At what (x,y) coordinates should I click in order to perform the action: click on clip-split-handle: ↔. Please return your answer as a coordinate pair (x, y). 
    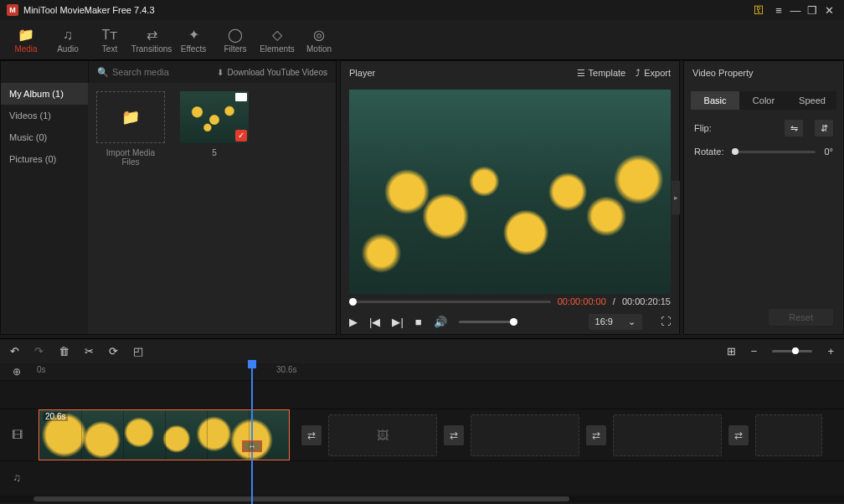
    Looking at the image, I should click on (252, 446).